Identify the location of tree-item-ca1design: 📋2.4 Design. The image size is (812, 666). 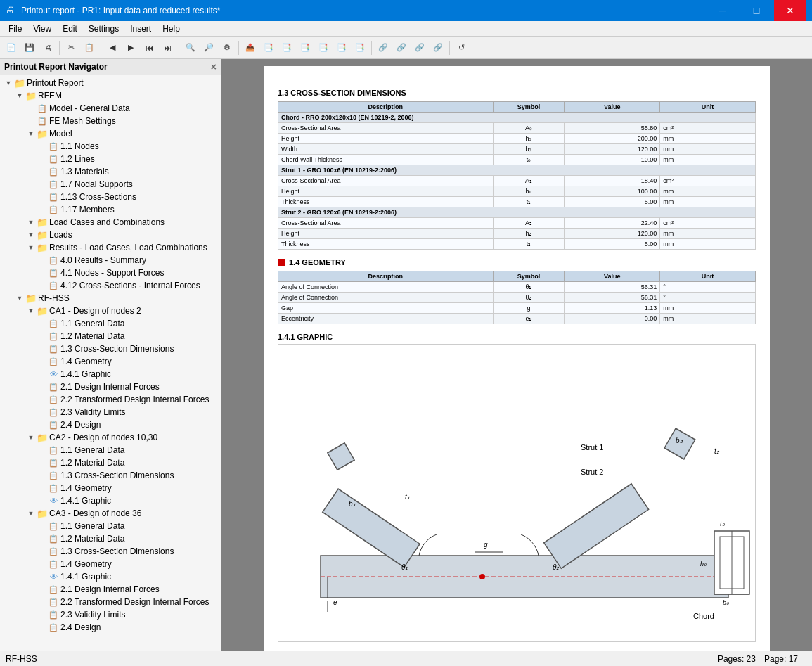
(110, 425).